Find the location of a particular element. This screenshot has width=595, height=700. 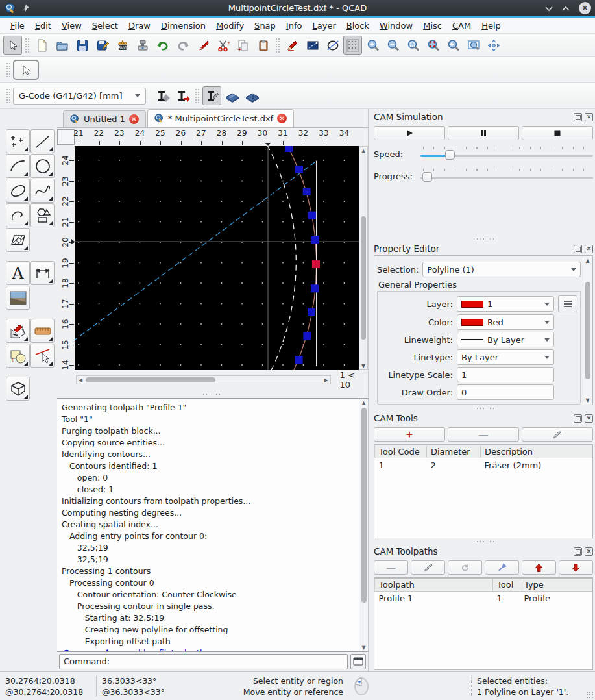

menu-draw: Draw is located at coordinates (140, 26).